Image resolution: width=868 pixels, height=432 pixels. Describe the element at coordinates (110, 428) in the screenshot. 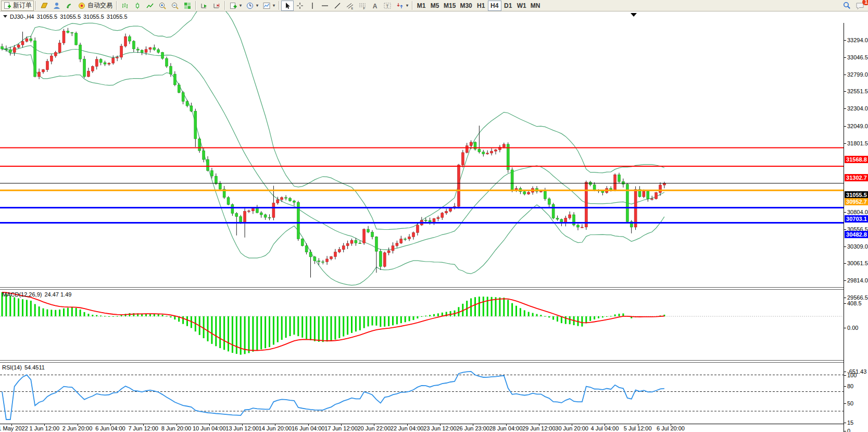

I see `time-tick-label: 6 Jun 04:00` at that location.